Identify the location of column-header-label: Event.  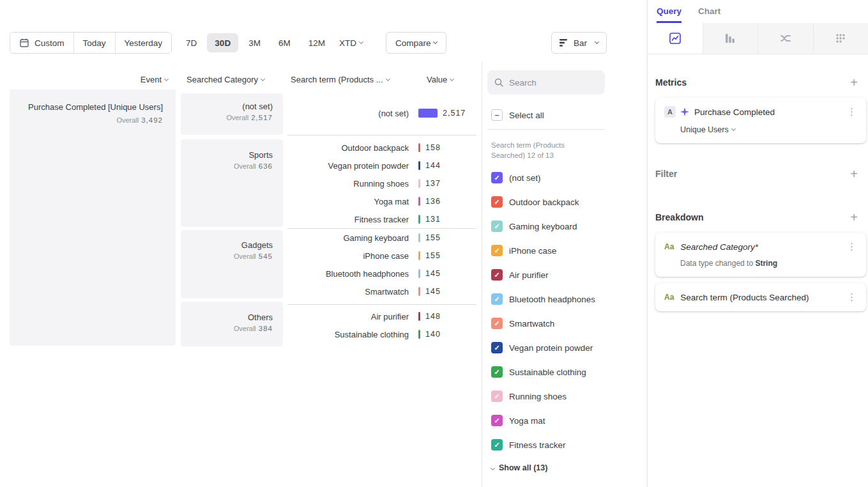
(151, 79).